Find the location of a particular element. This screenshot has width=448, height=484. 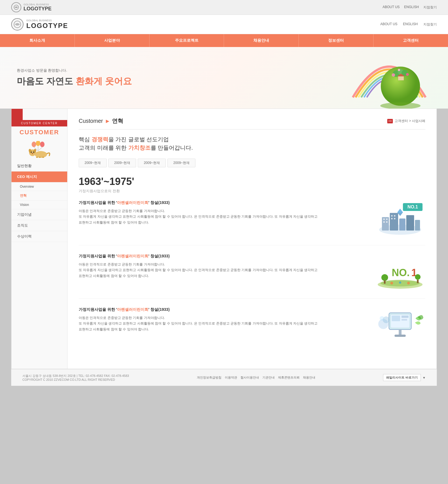

sidebar-sub-vision: Vision is located at coordinates (39, 205).